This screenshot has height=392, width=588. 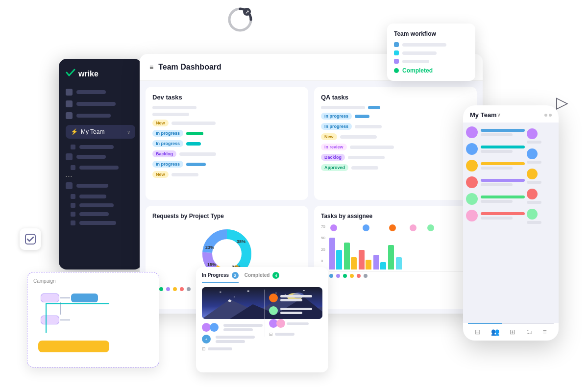 What do you see at coordinates (262, 349) in the screenshot?
I see `mini-icon-row: ⊟` at bounding box center [262, 349].